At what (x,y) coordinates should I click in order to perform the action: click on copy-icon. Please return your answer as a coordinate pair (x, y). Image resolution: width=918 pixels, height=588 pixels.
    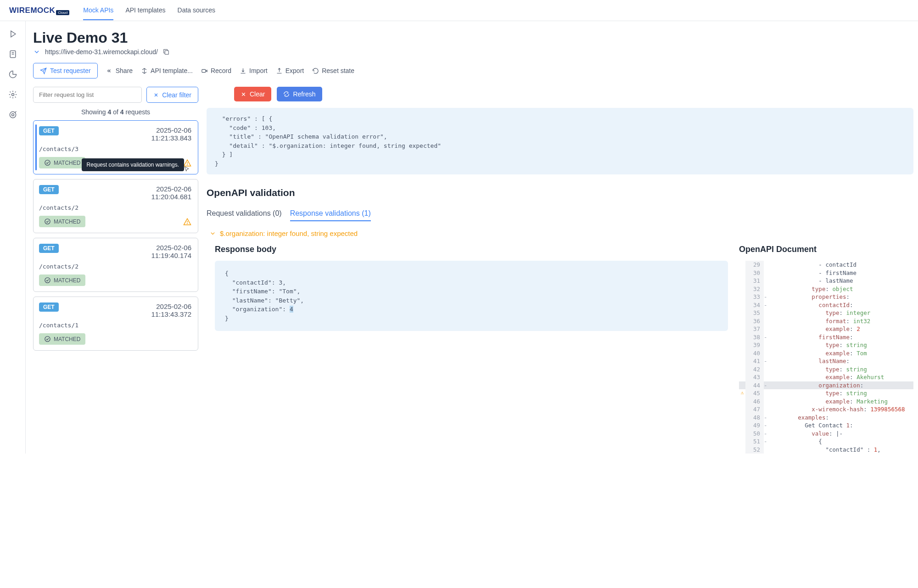
    Looking at the image, I should click on (166, 52).